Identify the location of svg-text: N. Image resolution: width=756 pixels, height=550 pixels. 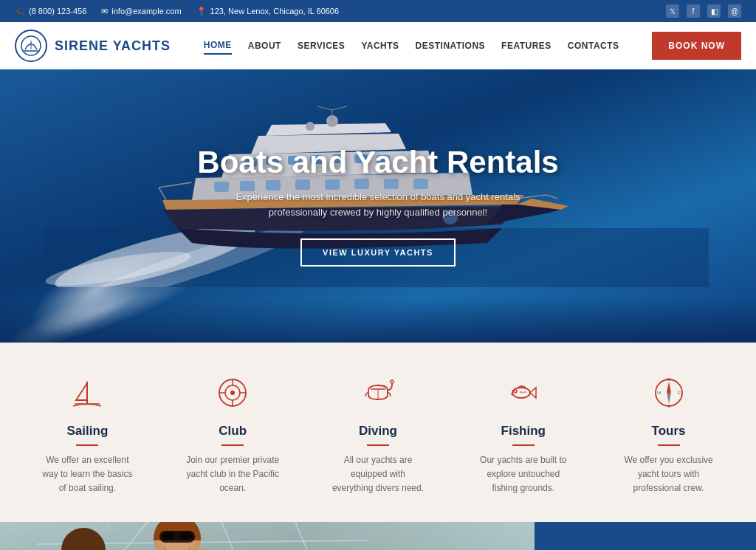
(669, 379).